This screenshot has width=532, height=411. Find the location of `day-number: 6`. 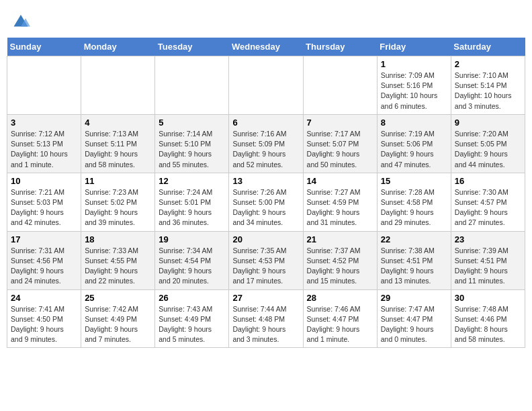

day-number: 6 is located at coordinates (266, 122).